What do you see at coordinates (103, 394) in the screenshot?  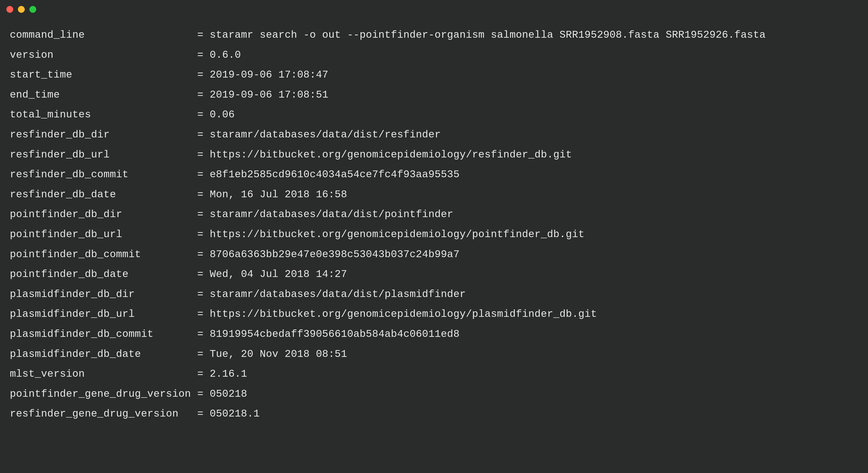 I see `output-key: pointfinder_gene_drug_version` at bounding box center [103, 394].